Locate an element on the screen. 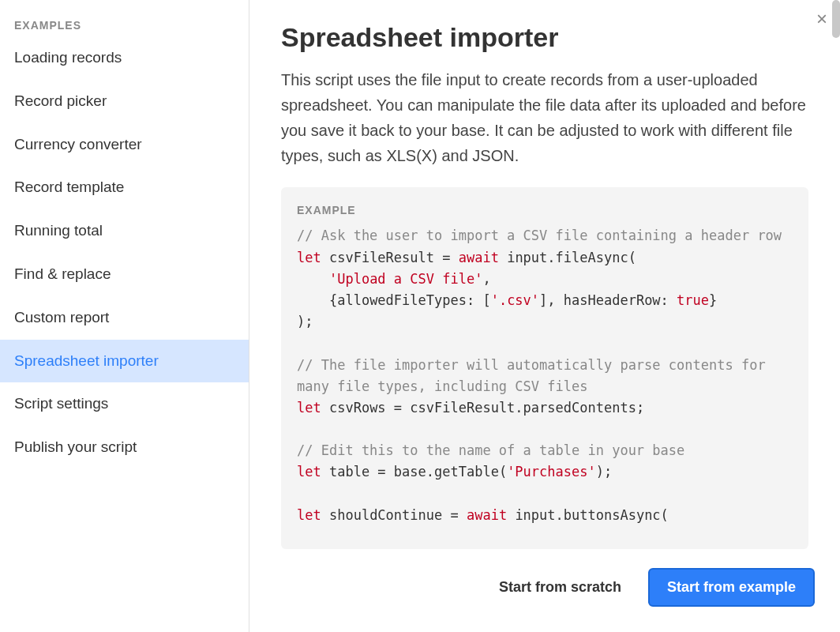 This screenshot has height=632, width=840. scrollbar is located at coordinates (836, 19).